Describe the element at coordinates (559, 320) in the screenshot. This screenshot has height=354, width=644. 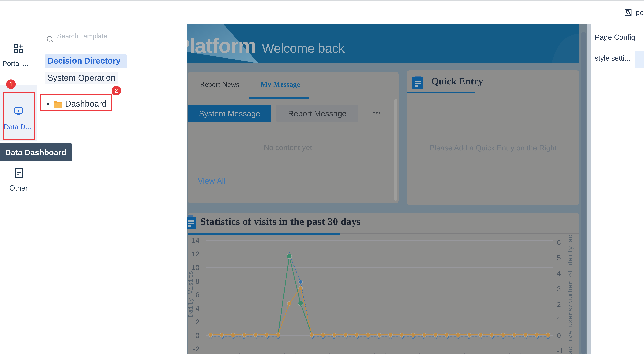
I see `svg-text: 1` at that location.